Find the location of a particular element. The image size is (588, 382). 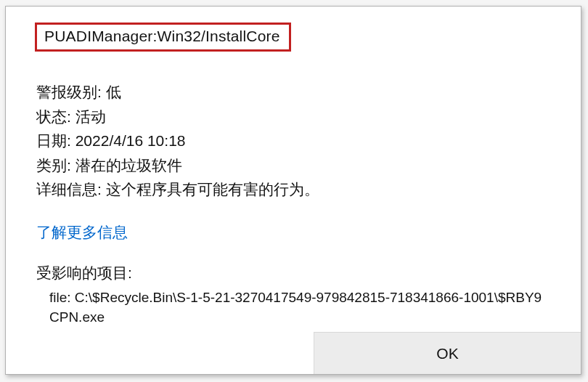

date-label: 日期: is located at coordinates (54, 141).